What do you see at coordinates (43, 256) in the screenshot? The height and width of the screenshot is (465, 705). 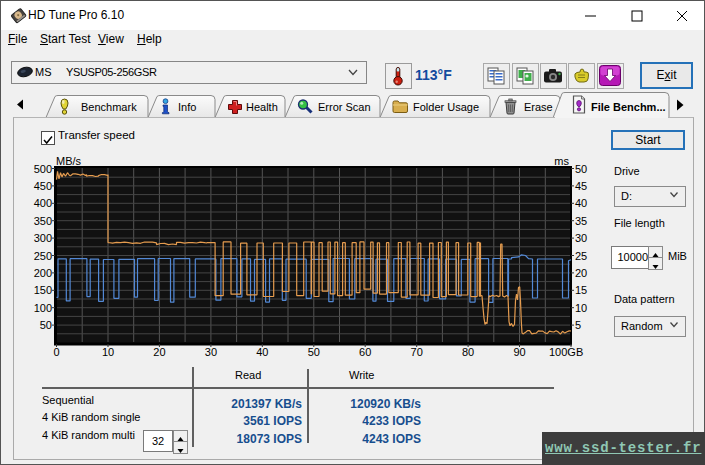 I see `svg-text: 250` at bounding box center [43, 256].